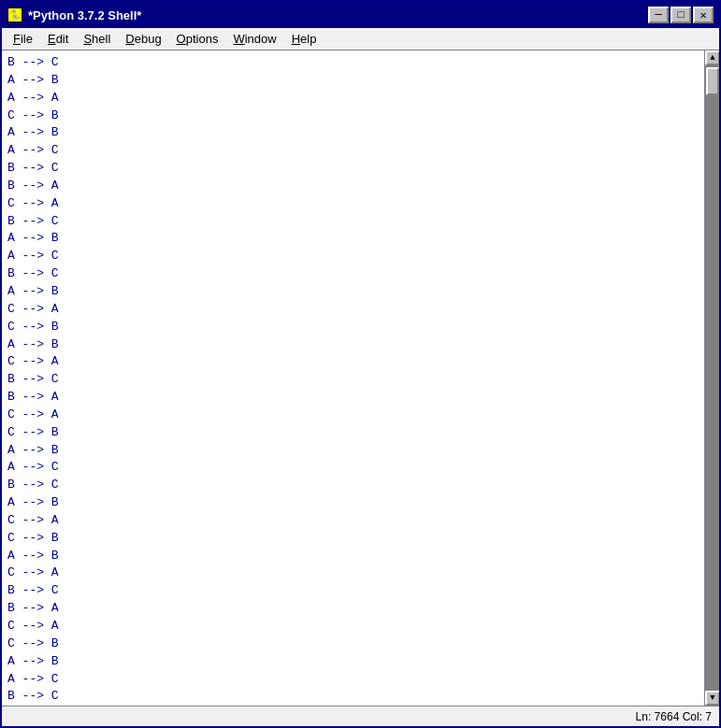 This screenshot has height=728, width=721. What do you see at coordinates (305, 39) in the screenshot?
I see `menu-help: Help` at bounding box center [305, 39].